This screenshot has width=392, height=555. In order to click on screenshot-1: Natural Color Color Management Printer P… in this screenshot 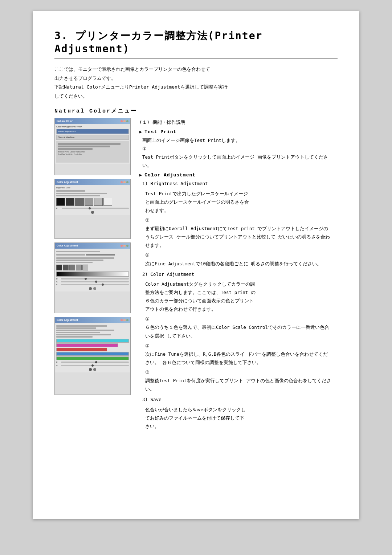, I will do `click(93, 147)`.